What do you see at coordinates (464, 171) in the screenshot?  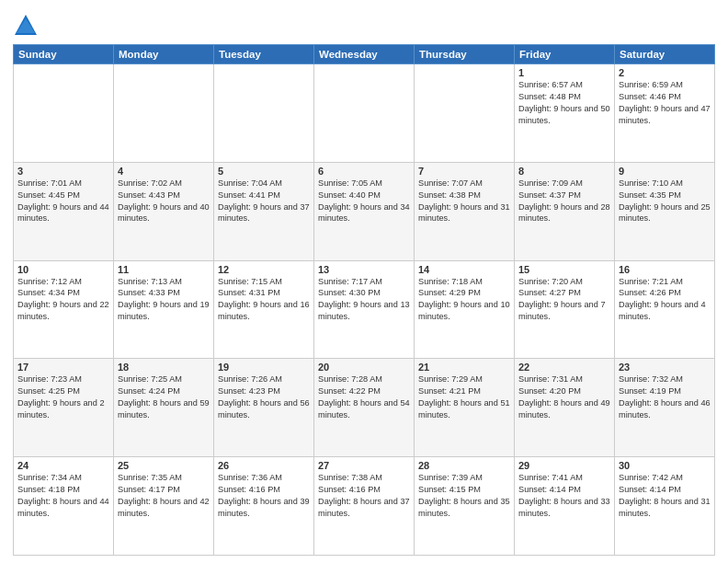 I see `day-number: 7` at bounding box center [464, 171].